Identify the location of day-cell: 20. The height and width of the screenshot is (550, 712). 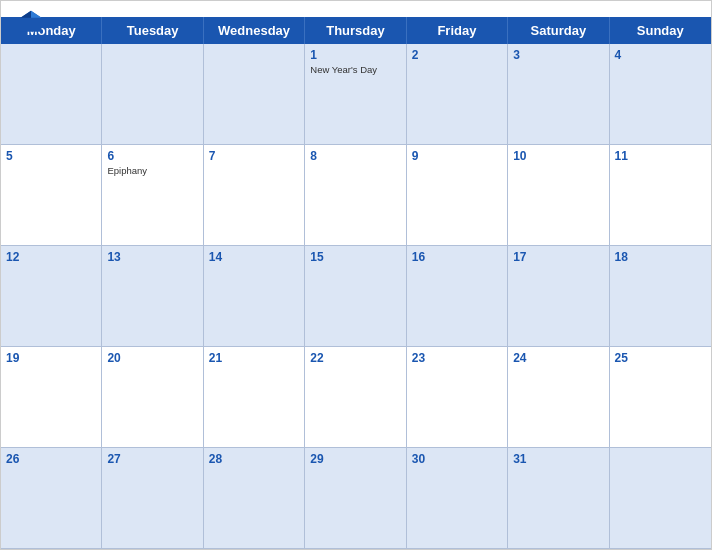
(152, 398).